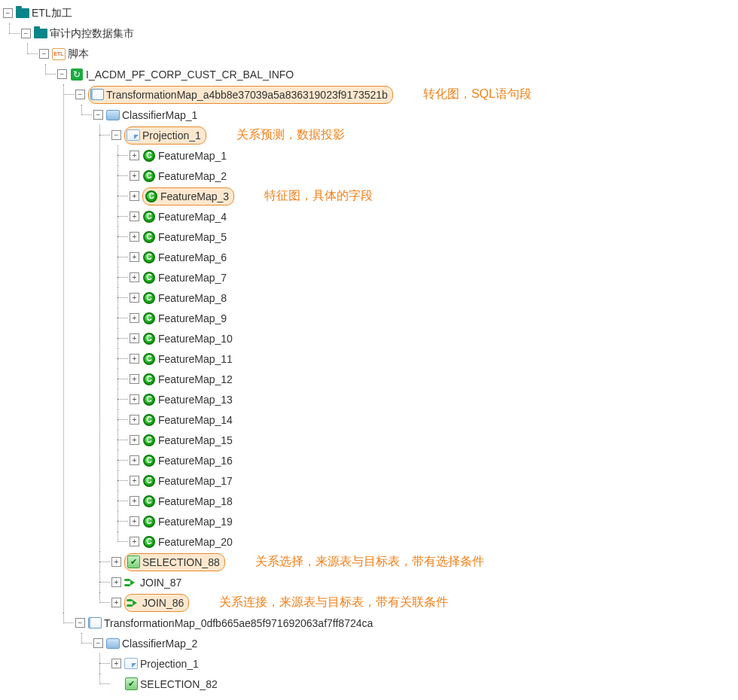 The image size is (738, 700). Describe the element at coordinates (434, 257) in the screenshot. I see `node-featuremap: CFeatureMap_6` at that location.